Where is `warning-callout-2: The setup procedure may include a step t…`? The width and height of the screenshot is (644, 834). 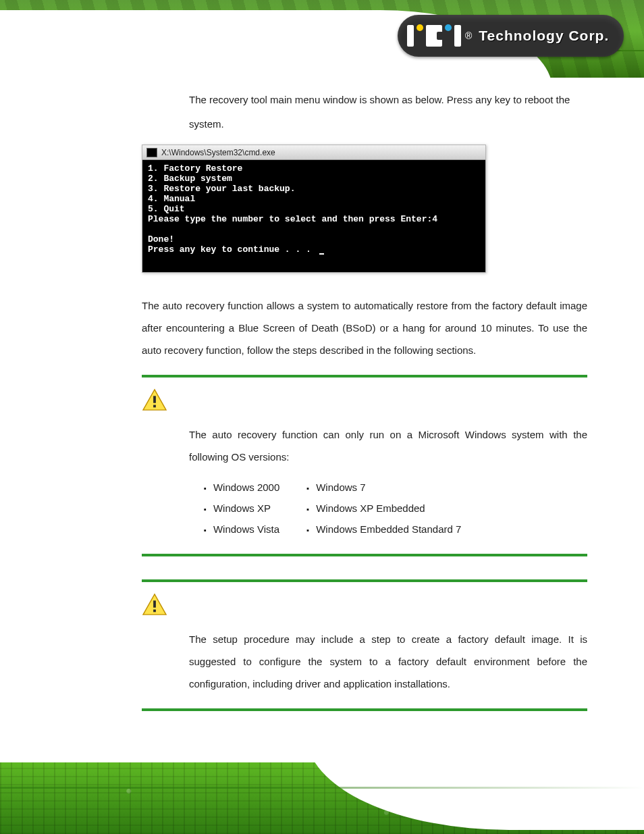 warning-callout-2: The setup procedure may include a step t… is located at coordinates (365, 646).